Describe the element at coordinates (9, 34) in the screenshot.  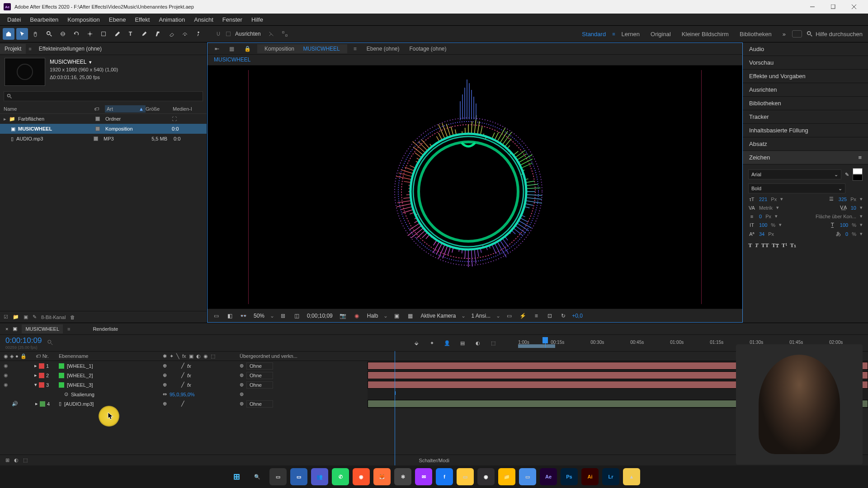
I see `home-button` at that location.